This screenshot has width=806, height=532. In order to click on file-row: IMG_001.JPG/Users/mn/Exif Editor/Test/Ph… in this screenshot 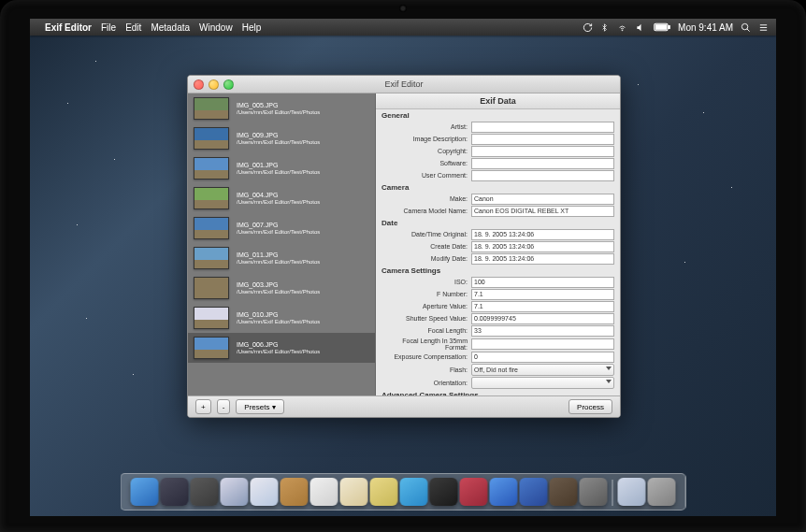, I will do `click(281, 168)`.